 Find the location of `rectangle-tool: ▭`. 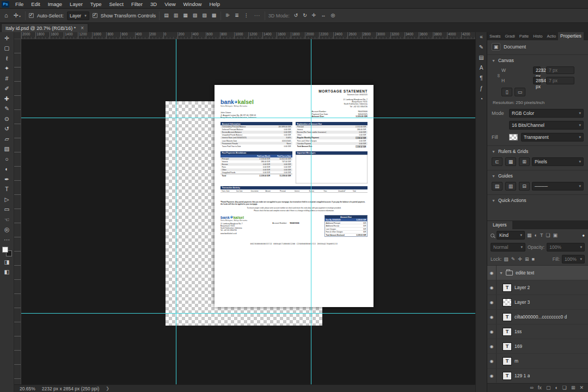

rectangle-tool: ▭ is located at coordinates (7, 210).